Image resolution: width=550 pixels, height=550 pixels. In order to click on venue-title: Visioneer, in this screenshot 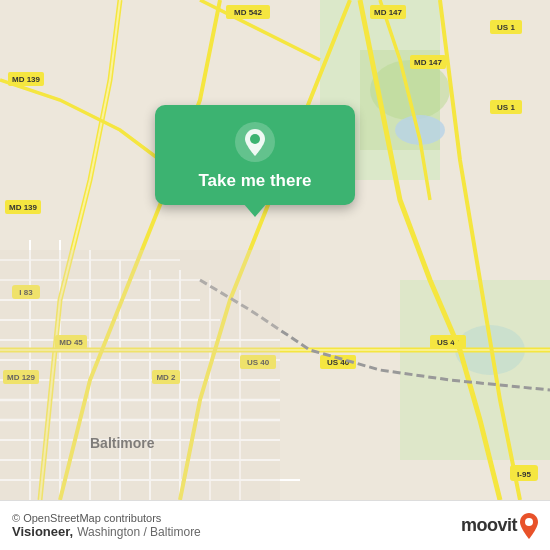, I will do `click(42, 532)`.